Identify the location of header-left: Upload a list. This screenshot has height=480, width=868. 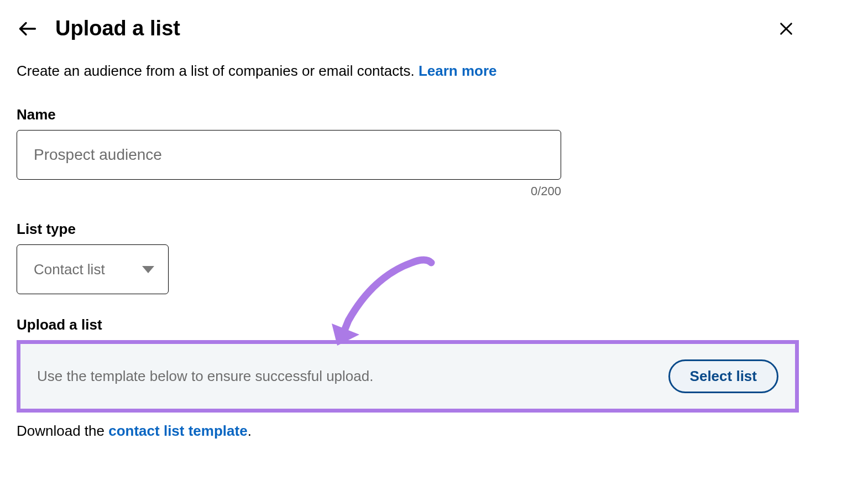
(98, 29).